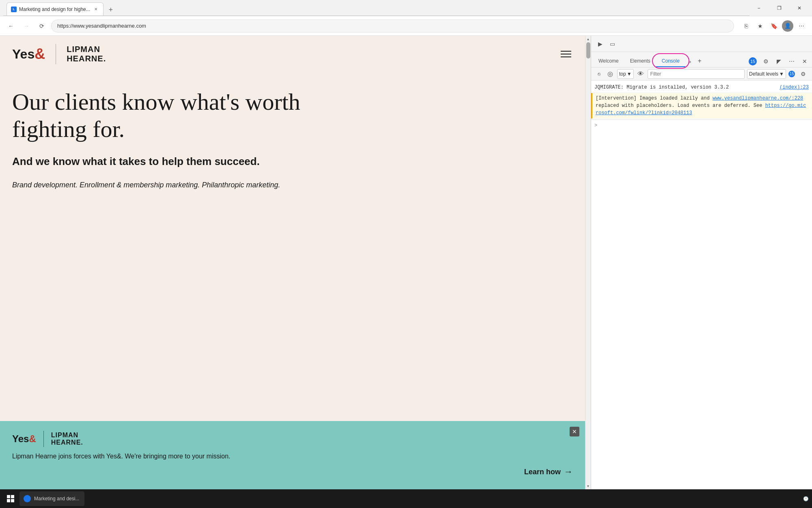  I want to click on read-aloud-icon: ⎘, so click(746, 26).